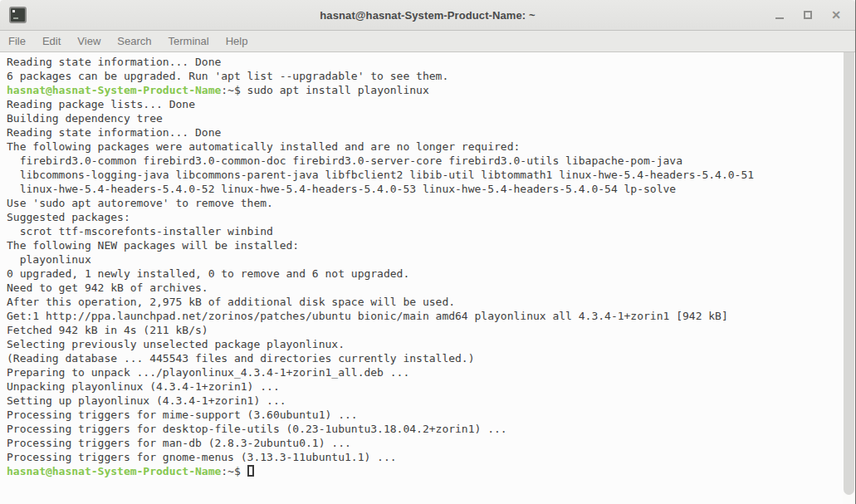 This screenshot has width=856, height=504. What do you see at coordinates (423, 344) in the screenshot?
I see `terminal-line: Selecting previously unselected package …` at bounding box center [423, 344].